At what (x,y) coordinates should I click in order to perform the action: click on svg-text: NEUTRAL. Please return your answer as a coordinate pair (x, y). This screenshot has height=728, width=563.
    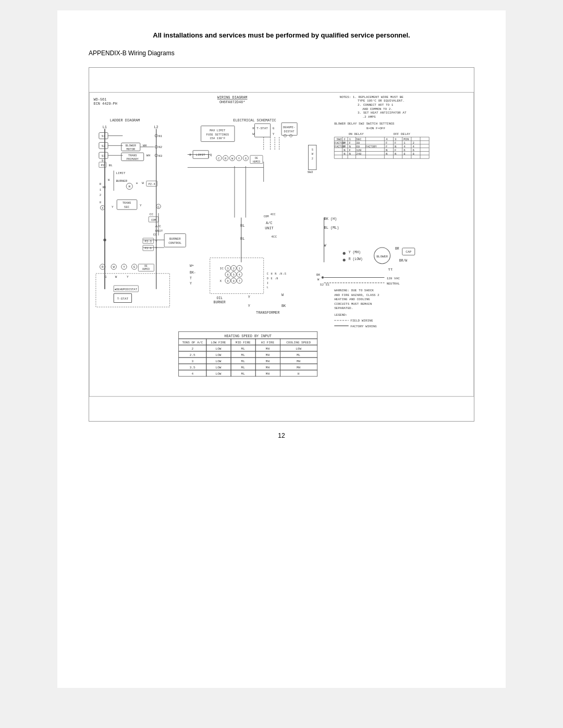
    Looking at the image, I should click on (394, 283).